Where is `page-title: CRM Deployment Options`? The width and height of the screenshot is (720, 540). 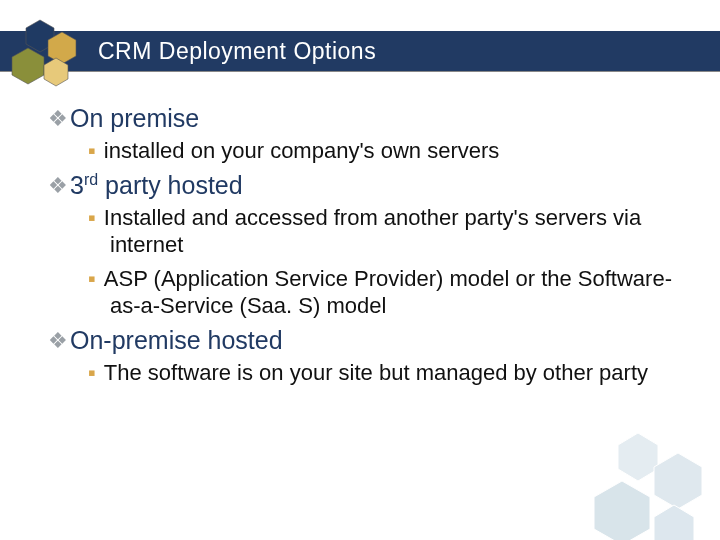 page-title: CRM Deployment Options is located at coordinates (237, 52).